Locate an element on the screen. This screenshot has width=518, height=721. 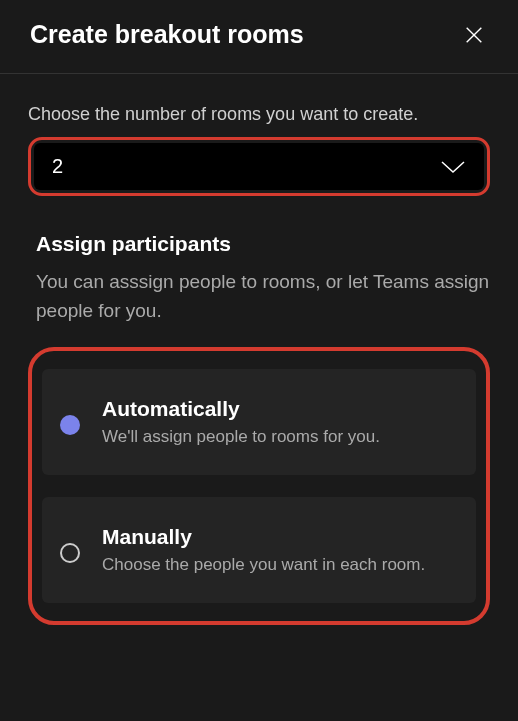
option-description: We'll assign people to rooms for you. is located at coordinates (279, 437).